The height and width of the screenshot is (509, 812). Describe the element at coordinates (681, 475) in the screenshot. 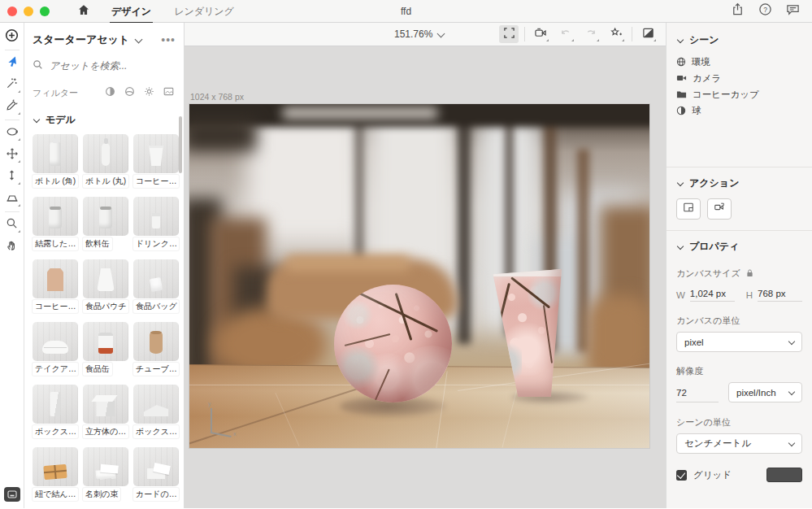

I see `grid-checkbox` at that location.